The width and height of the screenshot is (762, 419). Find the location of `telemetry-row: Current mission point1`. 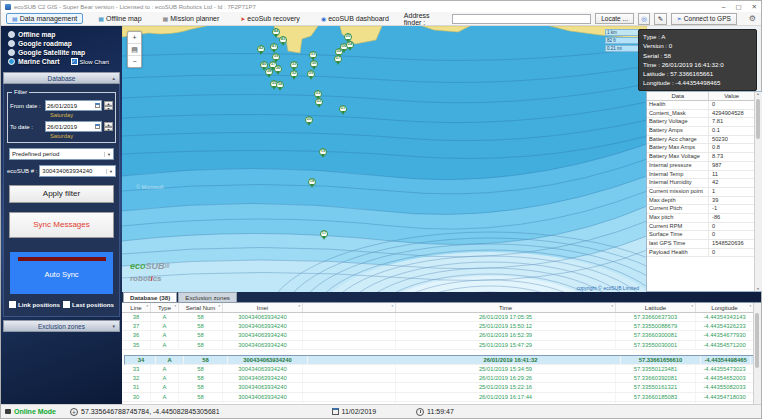

telemetry-row: Current mission point1 is located at coordinates (700, 192).